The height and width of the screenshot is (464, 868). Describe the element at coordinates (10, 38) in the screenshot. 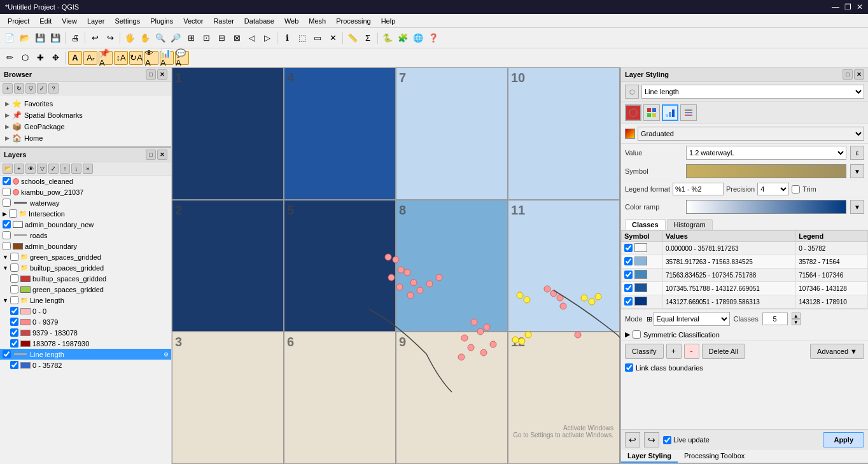

I see `new-project-btn: 📄` at that location.